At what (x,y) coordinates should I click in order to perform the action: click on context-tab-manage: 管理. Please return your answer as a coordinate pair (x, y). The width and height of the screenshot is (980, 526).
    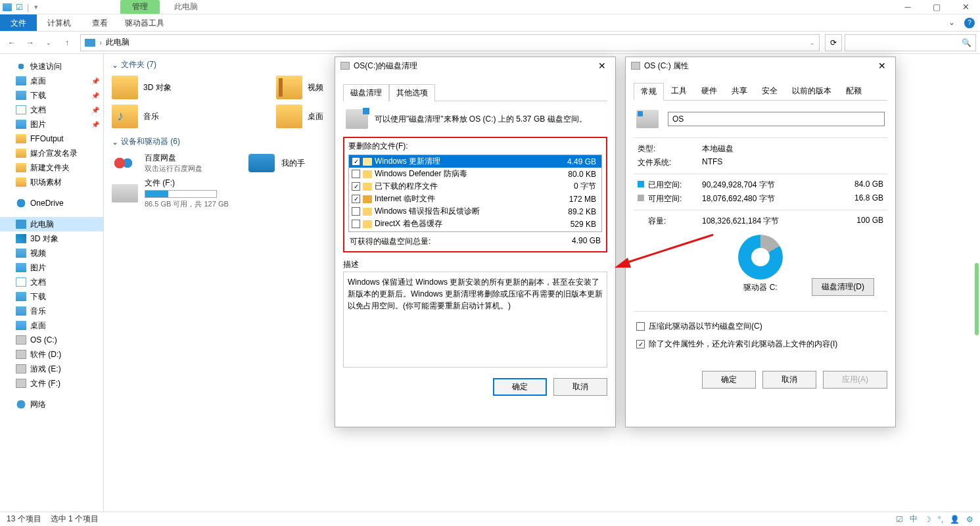
    Looking at the image, I should click on (140, 7).